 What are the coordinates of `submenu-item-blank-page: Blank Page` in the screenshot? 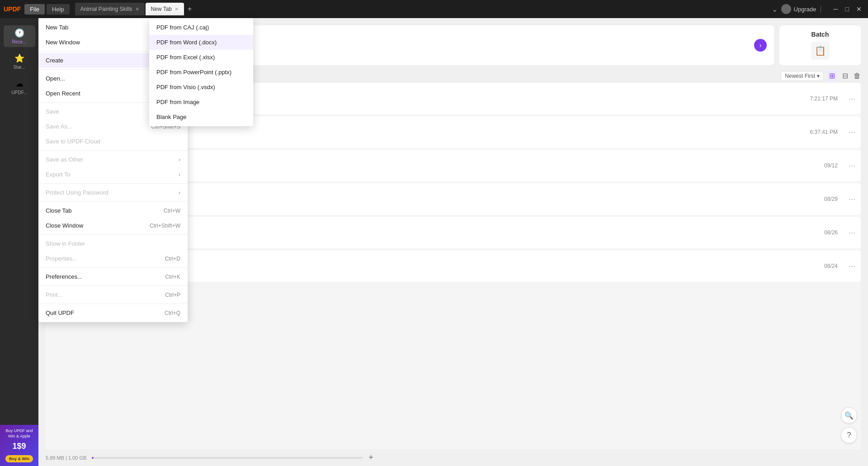 It's located at (201, 117).